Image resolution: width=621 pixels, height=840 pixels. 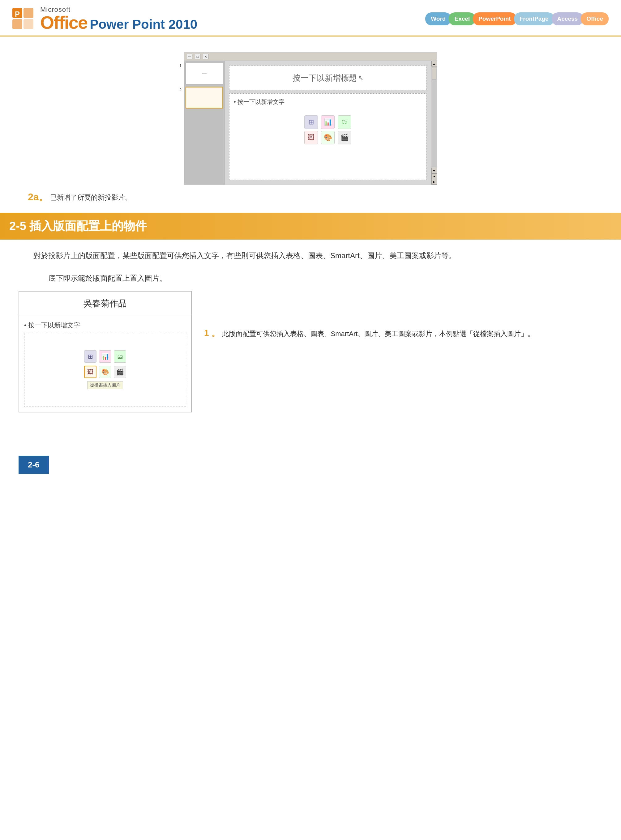 What do you see at coordinates (434, 182) in the screenshot?
I see `scroll-next-arrow: ▶` at bounding box center [434, 182].